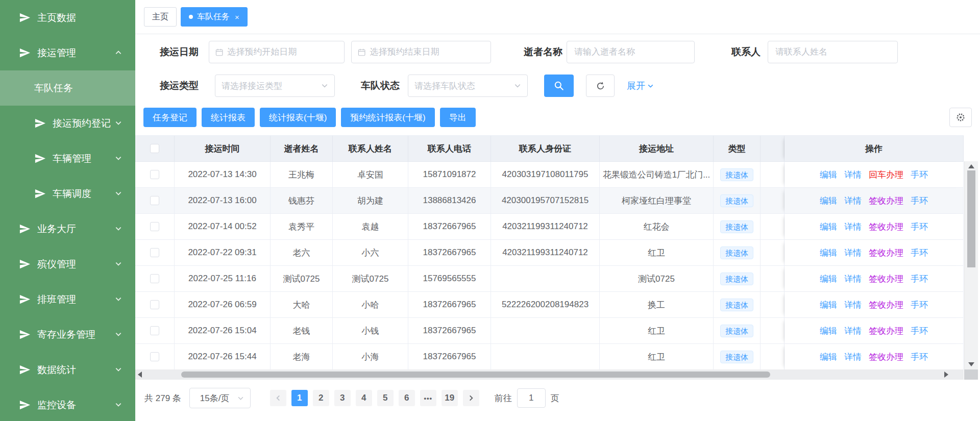 The width and height of the screenshot is (980, 421). Describe the element at coordinates (277, 52) in the screenshot. I see `start-date-input` at that location.